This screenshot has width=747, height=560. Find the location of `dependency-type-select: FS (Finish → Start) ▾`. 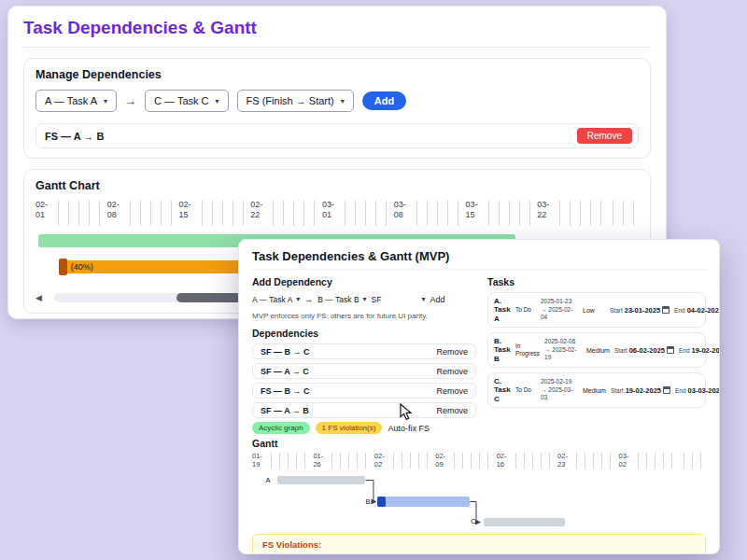

dependency-type-select: FS (Finish → Start) ▾ is located at coordinates (295, 101).